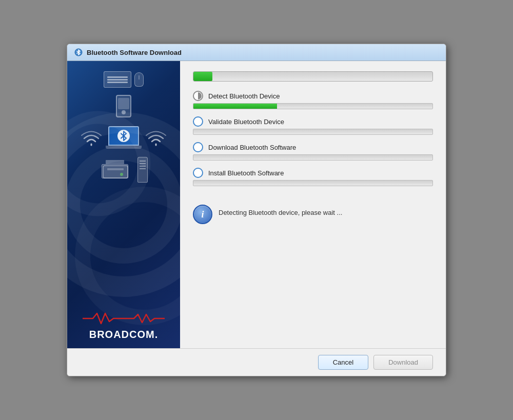 The height and width of the screenshot is (420, 513). Describe the element at coordinates (313, 132) in the screenshot. I see `step-validate-progress-track` at that location.